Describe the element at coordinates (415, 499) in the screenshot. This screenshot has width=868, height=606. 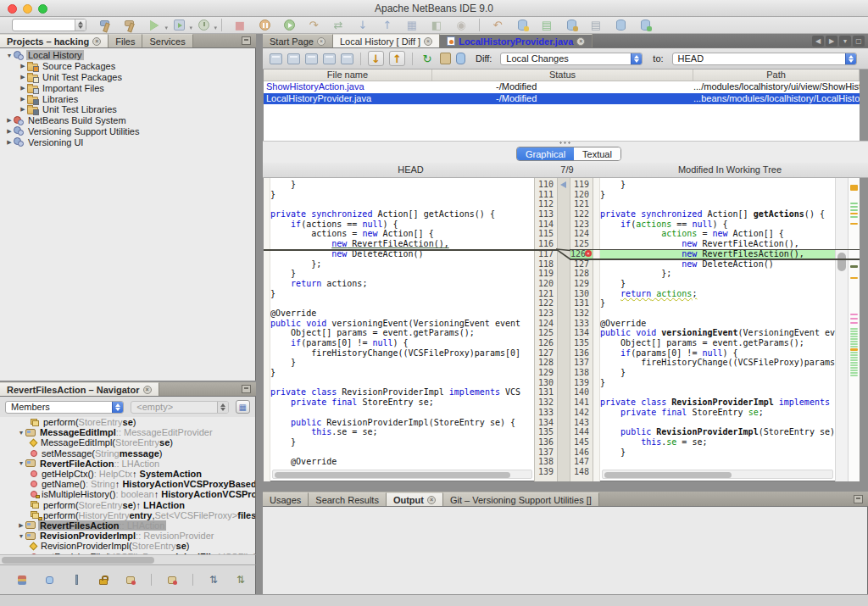
I see `tab-output: Output×` at that location.